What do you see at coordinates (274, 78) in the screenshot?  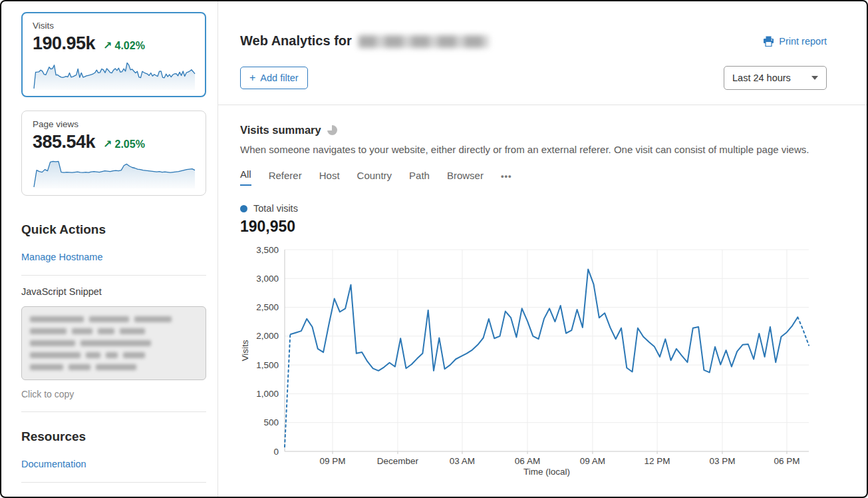 I see `add-filter-button: + Add filter` at bounding box center [274, 78].